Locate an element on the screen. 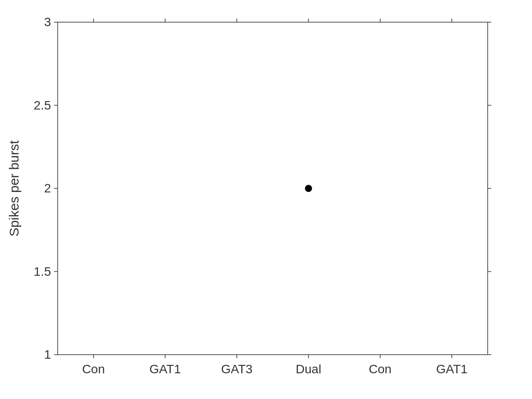 The width and height of the screenshot is (532, 399). data-point is located at coordinates (309, 188).